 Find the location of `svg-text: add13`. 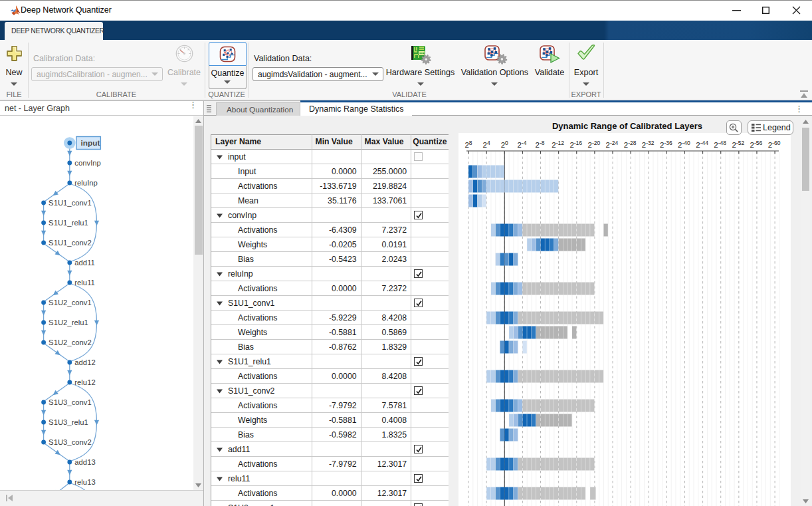

svg-text: add13 is located at coordinates (85, 462).